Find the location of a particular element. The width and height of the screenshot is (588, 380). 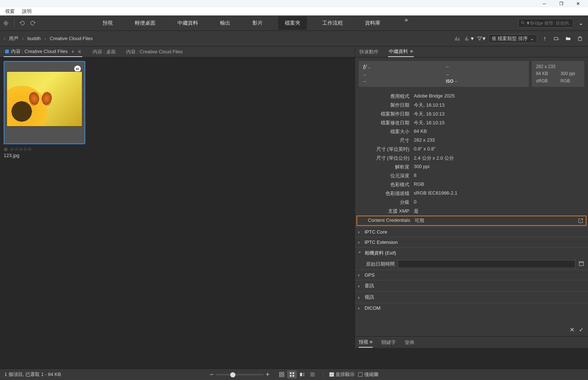

bottom-tab-publish: 發佈 is located at coordinates (409, 342).